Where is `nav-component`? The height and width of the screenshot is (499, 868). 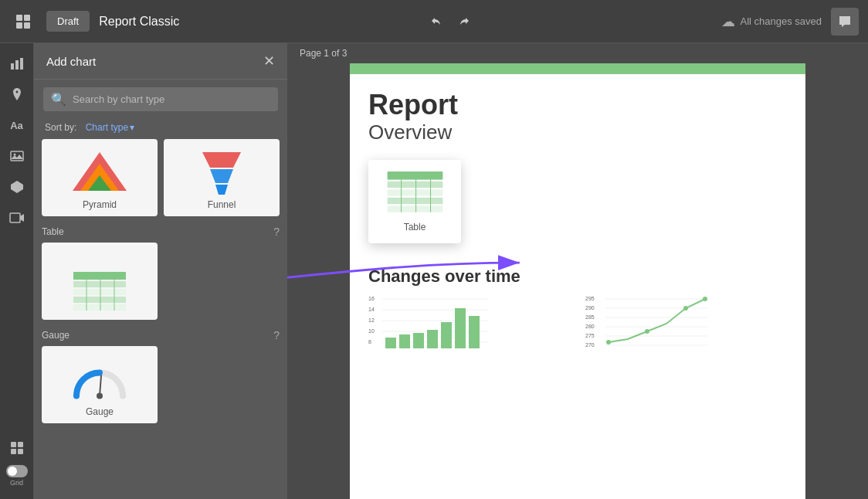
nav-component is located at coordinates (17, 187).